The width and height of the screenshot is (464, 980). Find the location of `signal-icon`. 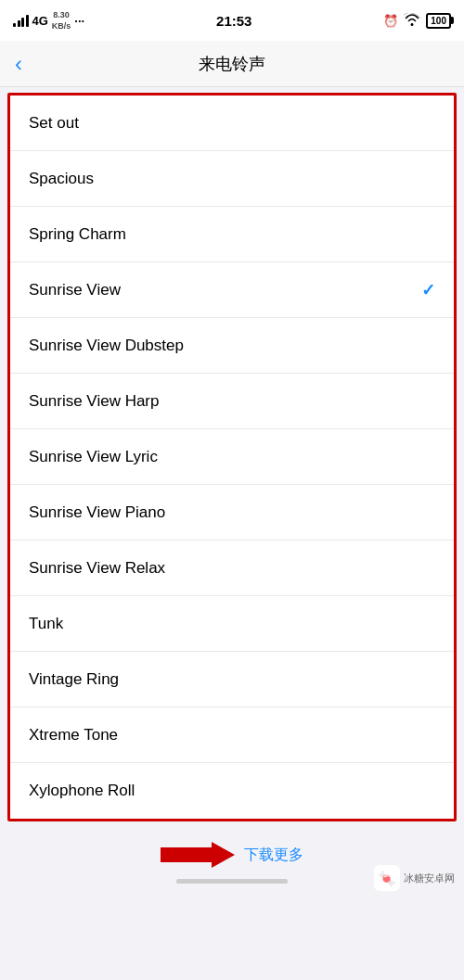

signal-icon is located at coordinates (20, 20).